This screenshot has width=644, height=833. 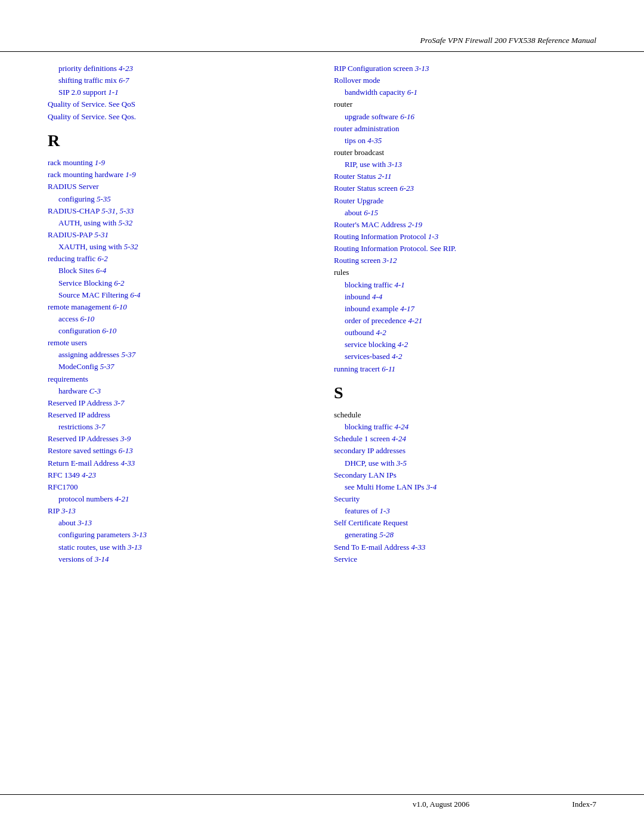 I want to click on list-item: Reserved IP Addresses 3-9, so click(x=179, y=439).